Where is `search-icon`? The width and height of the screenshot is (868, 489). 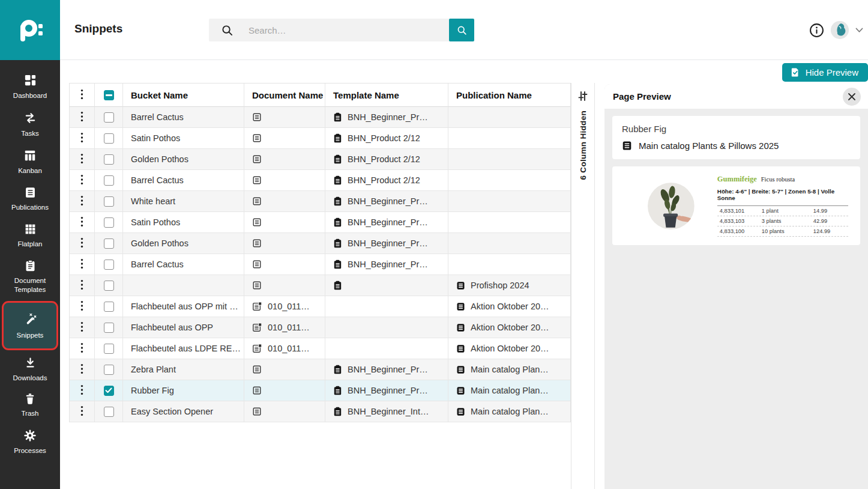
search-icon is located at coordinates (227, 30).